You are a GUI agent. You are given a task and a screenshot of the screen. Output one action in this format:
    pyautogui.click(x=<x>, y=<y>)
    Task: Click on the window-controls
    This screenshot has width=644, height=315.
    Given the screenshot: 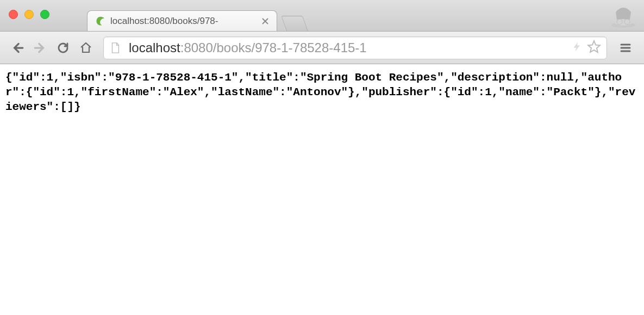 What is the action you would take?
    pyautogui.click(x=29, y=14)
    